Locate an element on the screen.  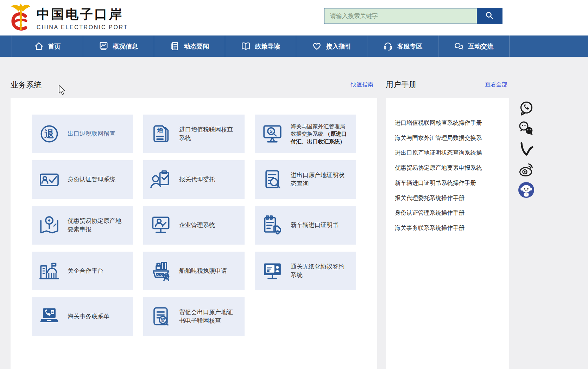
social-sidebar is located at coordinates (526, 149).